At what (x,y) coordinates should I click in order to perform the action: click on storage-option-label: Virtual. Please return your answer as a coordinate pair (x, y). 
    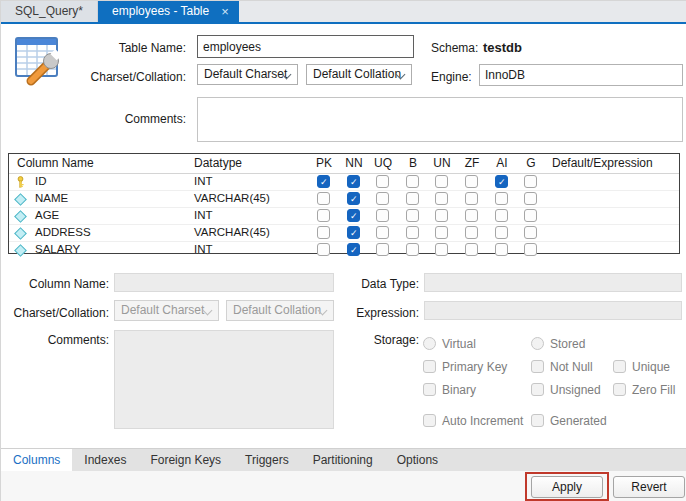
    Looking at the image, I should click on (459, 344).